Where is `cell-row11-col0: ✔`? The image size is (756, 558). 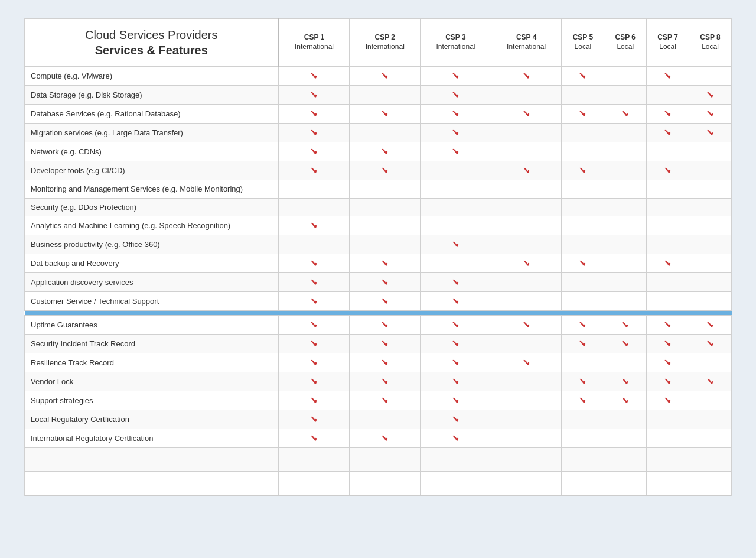 cell-row11-col0: ✔ is located at coordinates (314, 283).